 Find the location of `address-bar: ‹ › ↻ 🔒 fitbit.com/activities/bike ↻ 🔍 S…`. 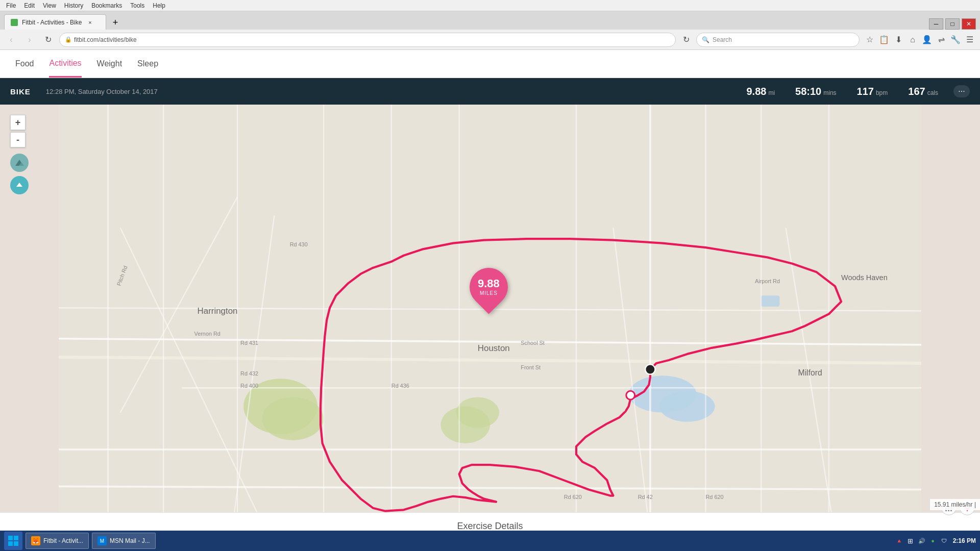

address-bar: ‹ › ↻ 🔒 fitbit.com/activities/bike ↻ 🔍 S… is located at coordinates (490, 40).